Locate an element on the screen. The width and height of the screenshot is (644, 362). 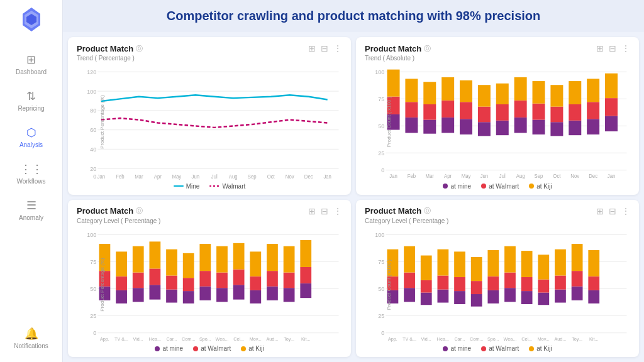
chart-filter-icon-3: ⊟ is located at coordinates (325, 211).